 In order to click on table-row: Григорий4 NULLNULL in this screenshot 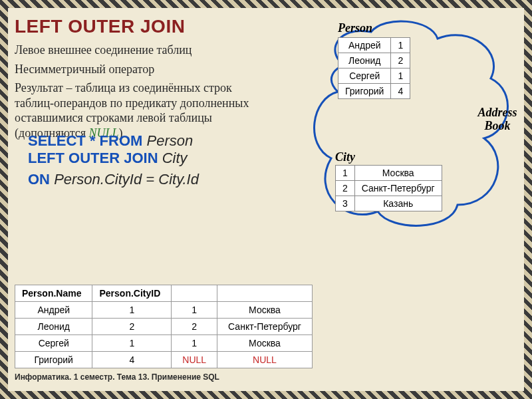, I will do `click(164, 360)`.